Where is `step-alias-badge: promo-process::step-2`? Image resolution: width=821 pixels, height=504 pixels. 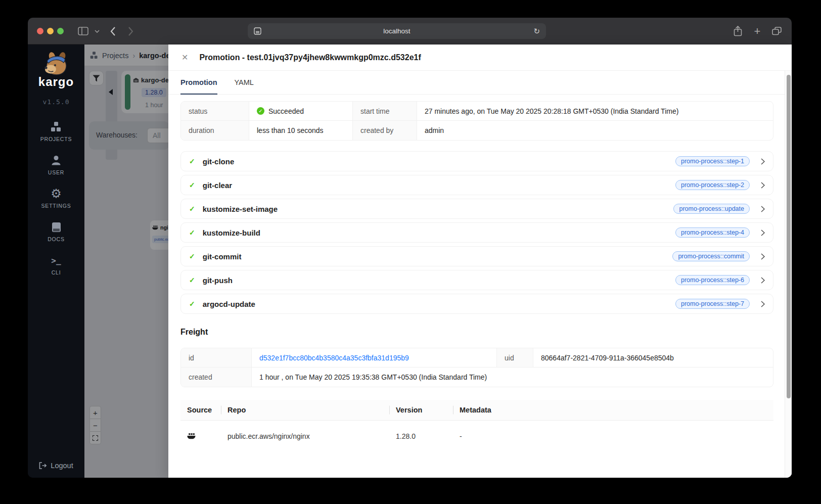 step-alias-badge: promo-process::step-2 is located at coordinates (713, 185).